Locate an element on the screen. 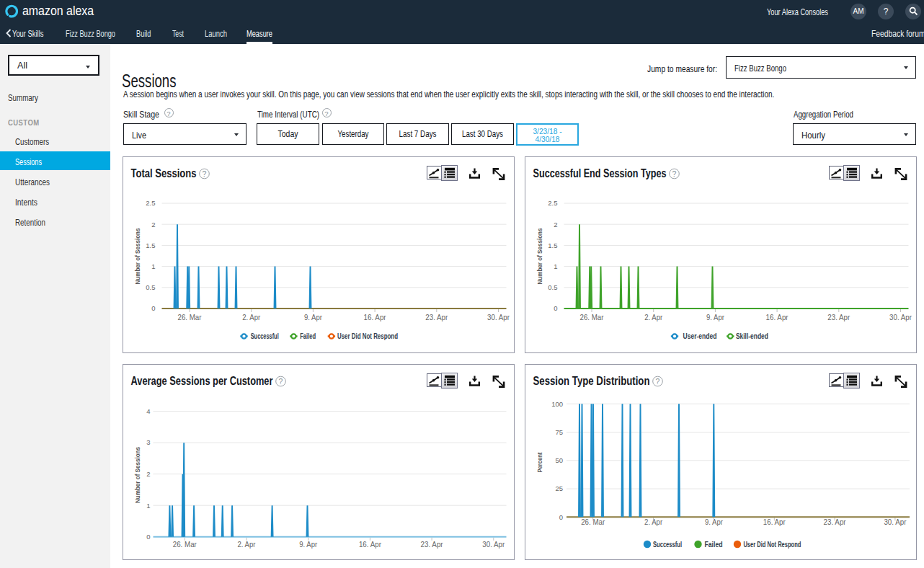  svg-text: 3 is located at coordinates (148, 443).